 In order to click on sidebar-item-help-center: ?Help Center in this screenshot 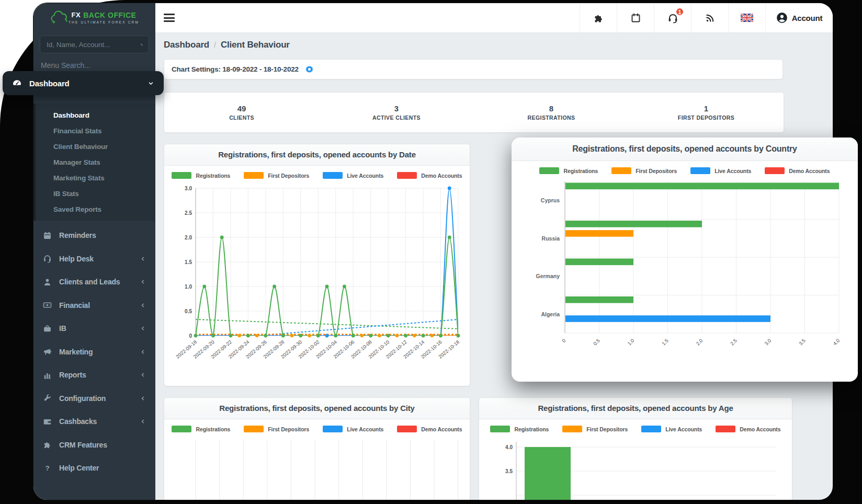, I will do `click(94, 468)`.